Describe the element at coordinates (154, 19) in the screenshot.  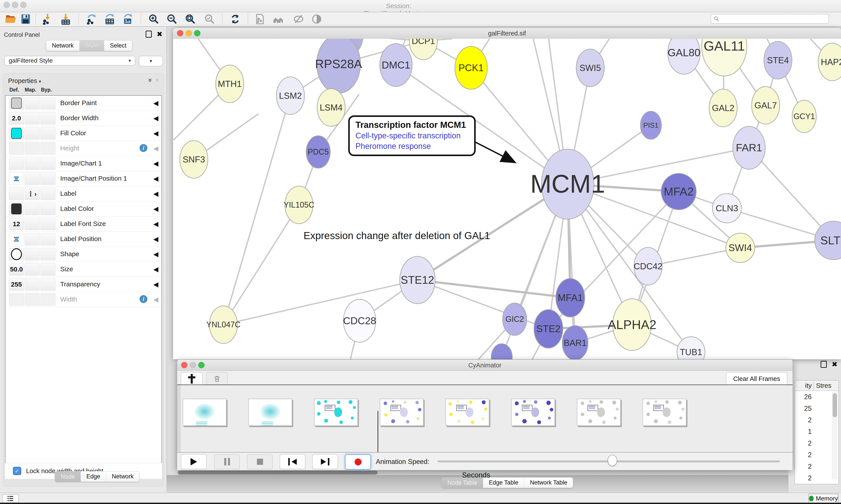
I see `zoom-in-button` at that location.